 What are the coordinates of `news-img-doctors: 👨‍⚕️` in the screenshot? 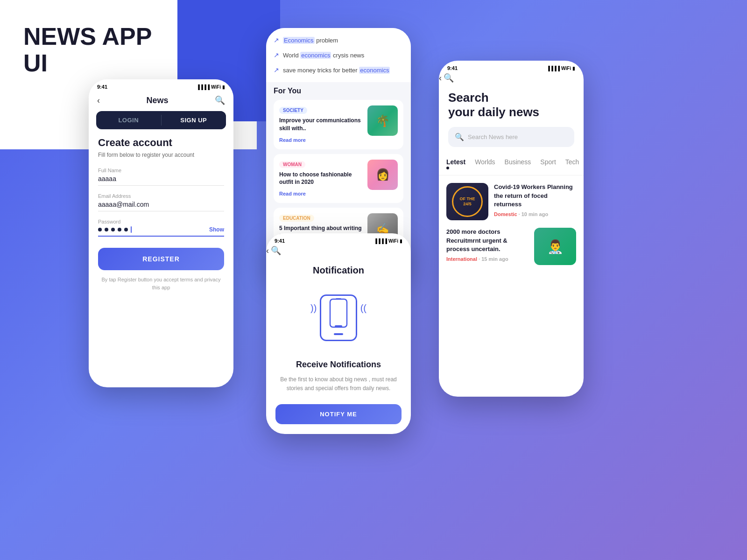 It's located at (555, 246).